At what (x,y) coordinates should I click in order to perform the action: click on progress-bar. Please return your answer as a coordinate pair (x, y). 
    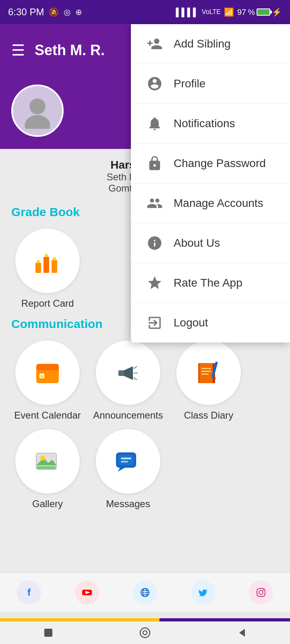
    Looking at the image, I should click on (145, 620).